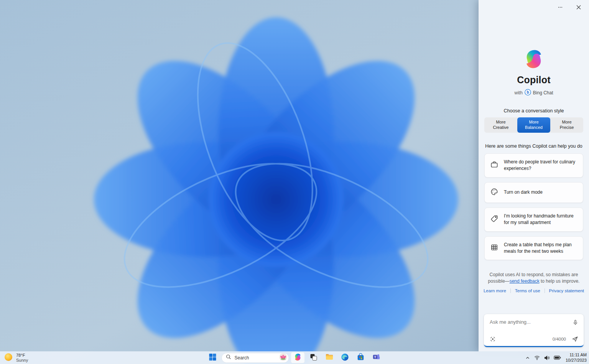  I want to click on search-icon, so click(229, 357).